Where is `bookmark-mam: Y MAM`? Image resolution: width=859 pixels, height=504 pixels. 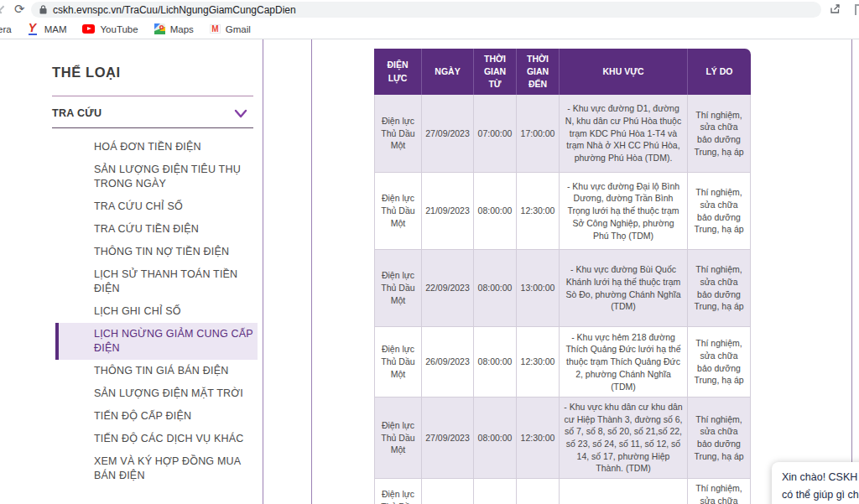 bookmark-mam: Y MAM is located at coordinates (47, 29).